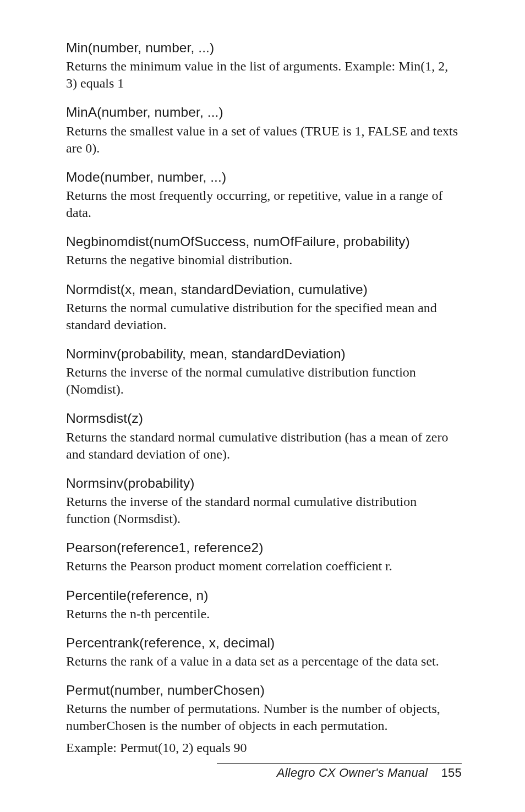 This screenshot has width=525, height=812. What do you see at coordinates (264, 557) in the screenshot?
I see `function-entry: Pearson(reference1, reference2) Returns …` at bounding box center [264, 557].